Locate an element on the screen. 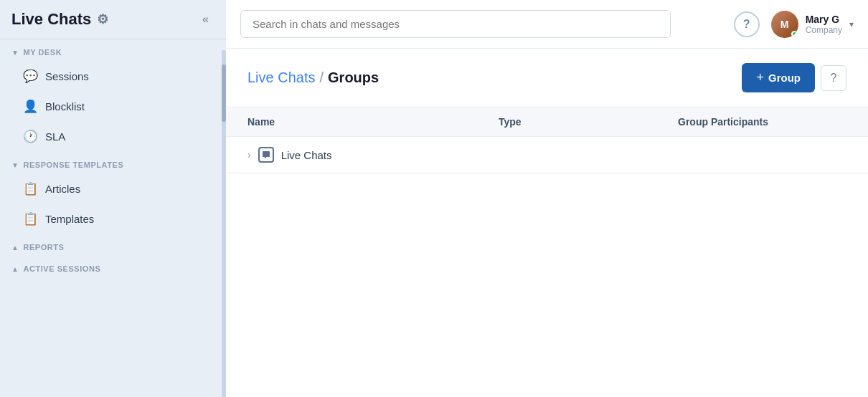 The width and height of the screenshot is (868, 397). topbar: ? M Mary G Company ▾ is located at coordinates (547, 24).